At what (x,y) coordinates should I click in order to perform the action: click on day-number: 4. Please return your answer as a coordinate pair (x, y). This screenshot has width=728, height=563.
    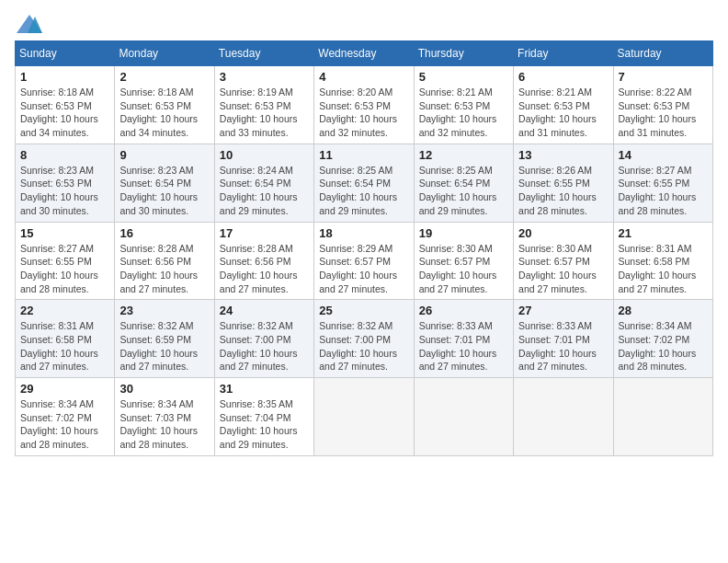
    Looking at the image, I should click on (364, 77).